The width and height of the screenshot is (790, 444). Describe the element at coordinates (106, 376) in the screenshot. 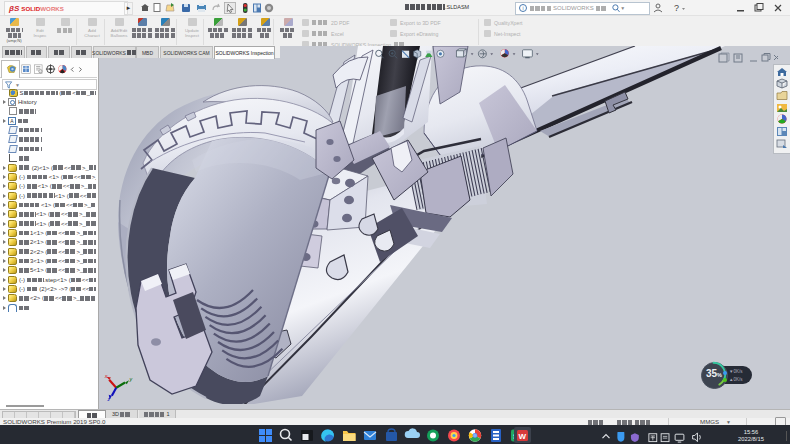

I see `svg-text: x` at that location.